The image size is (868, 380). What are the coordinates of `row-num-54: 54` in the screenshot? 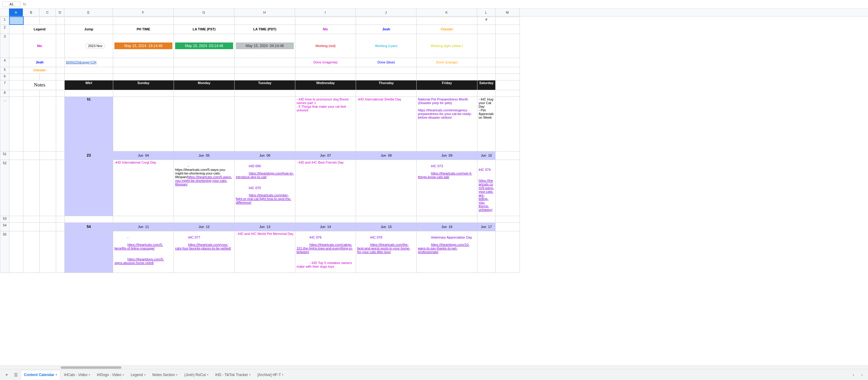 It's located at (5, 227).